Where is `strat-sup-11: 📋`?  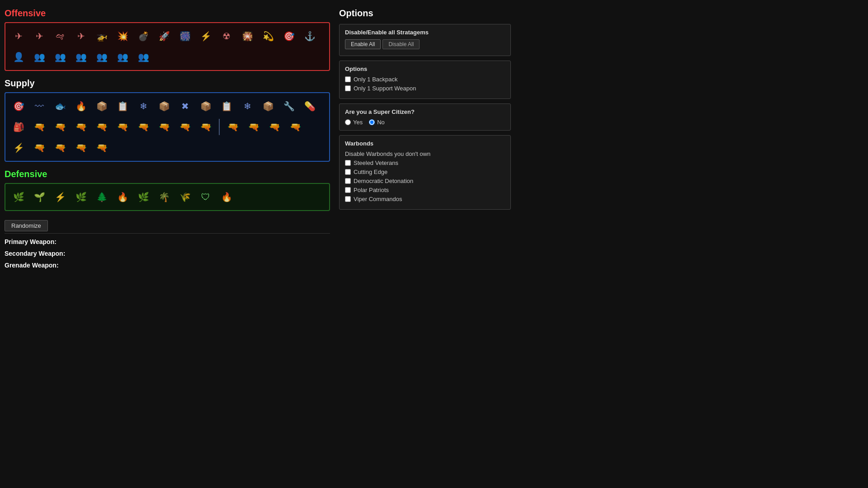 strat-sup-11: 📋 is located at coordinates (226, 106).